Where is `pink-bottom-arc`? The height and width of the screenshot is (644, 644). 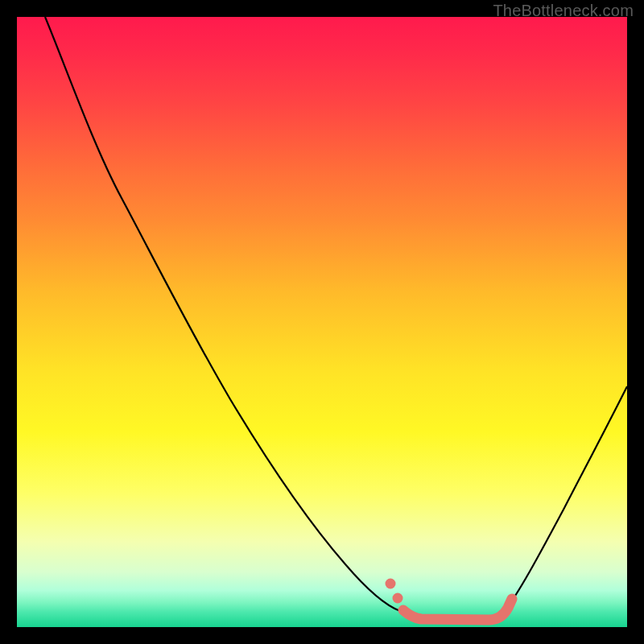
pink-bottom-arc is located at coordinates (457, 609).